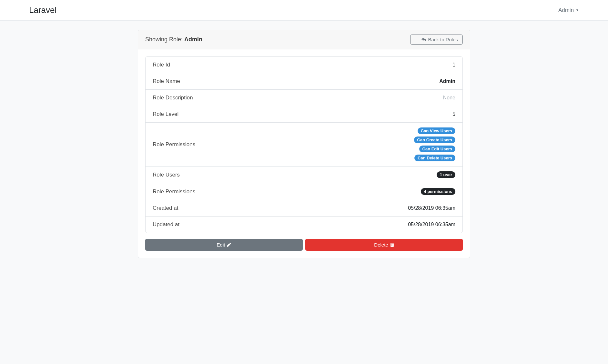 The height and width of the screenshot is (364, 608). I want to click on row-role-description: Role Description None, so click(304, 98).